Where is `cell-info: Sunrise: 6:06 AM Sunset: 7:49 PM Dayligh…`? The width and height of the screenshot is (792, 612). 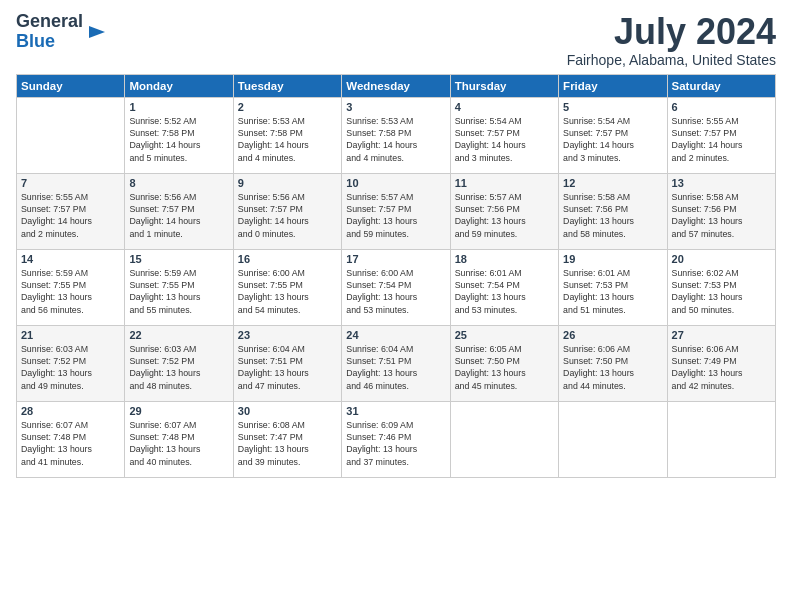 cell-info: Sunrise: 6:06 AM Sunset: 7:49 PM Dayligh… is located at coordinates (722, 368).